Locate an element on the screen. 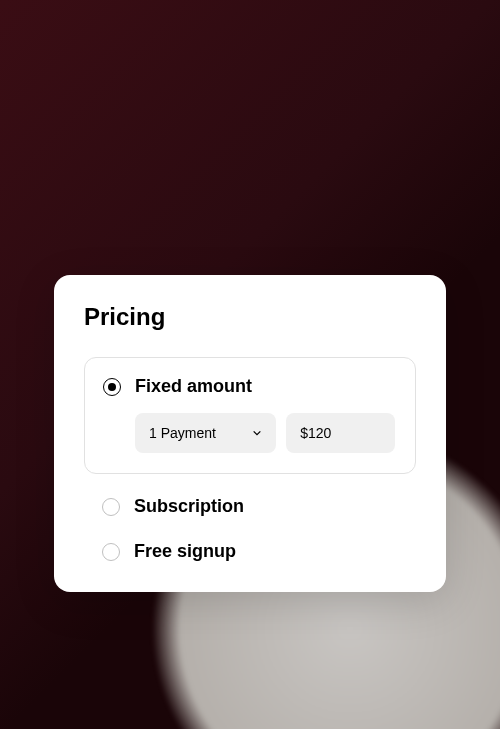  amount-value: $120 is located at coordinates (316, 433).